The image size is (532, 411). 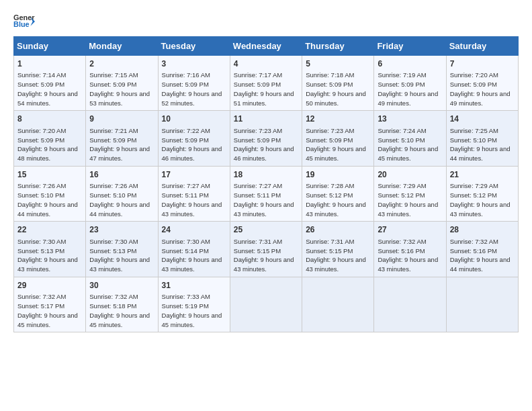 I want to click on logo: General Blue, so click(x=24, y=21).